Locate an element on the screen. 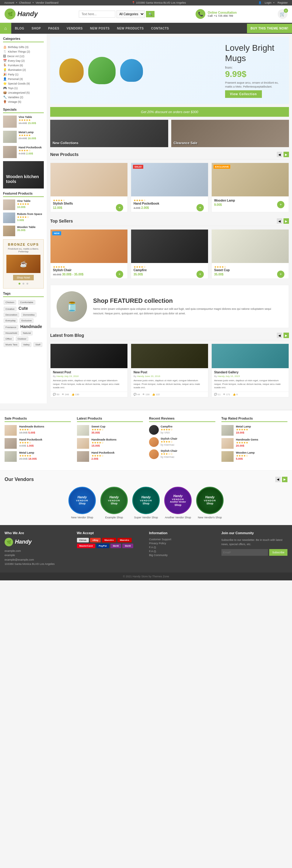 The image size is (292, 868). product-name: Campfire is located at coordinates (170, 270).